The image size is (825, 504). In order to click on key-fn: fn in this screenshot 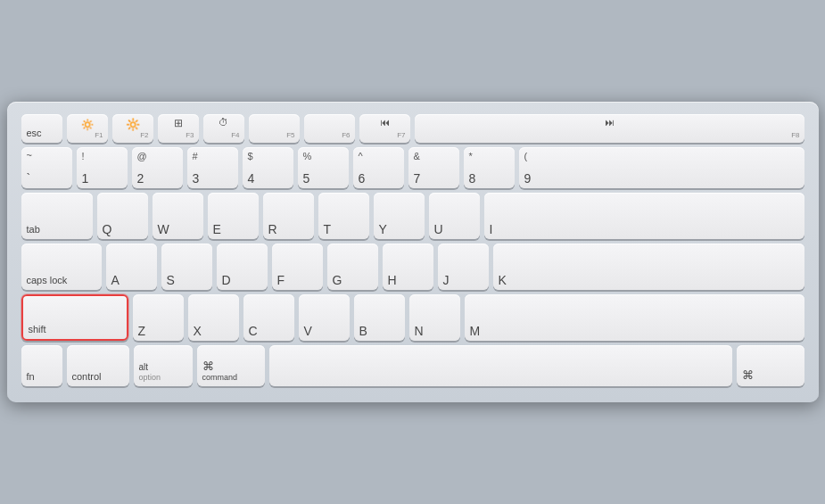, I will do `click(42, 366)`.